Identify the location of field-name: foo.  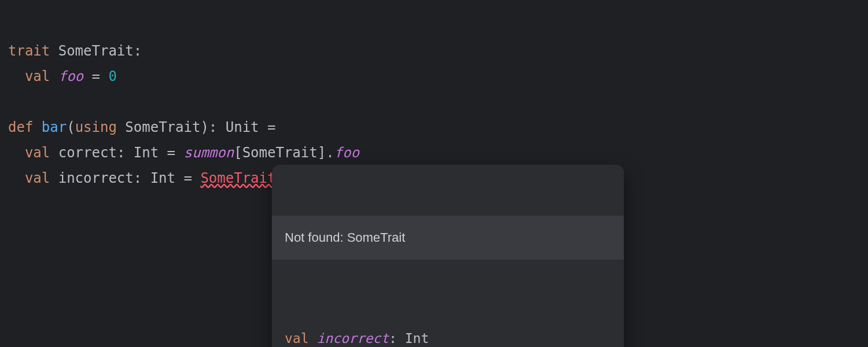
(71, 76).